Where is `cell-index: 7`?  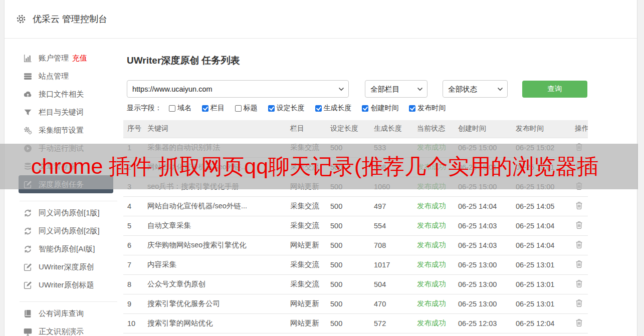 cell-index: 7 is located at coordinates (133, 264).